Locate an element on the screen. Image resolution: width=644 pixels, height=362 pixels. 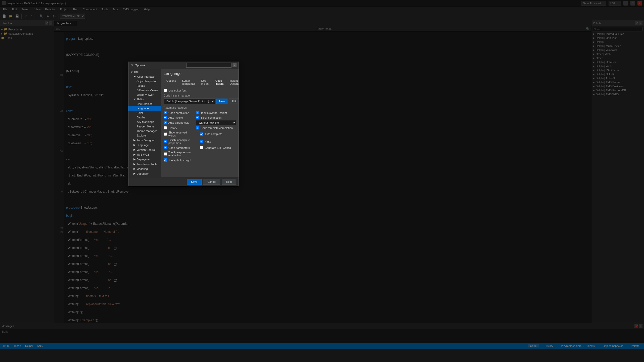
dtree-deployment: ▶ Deployment is located at coordinates (145, 159).